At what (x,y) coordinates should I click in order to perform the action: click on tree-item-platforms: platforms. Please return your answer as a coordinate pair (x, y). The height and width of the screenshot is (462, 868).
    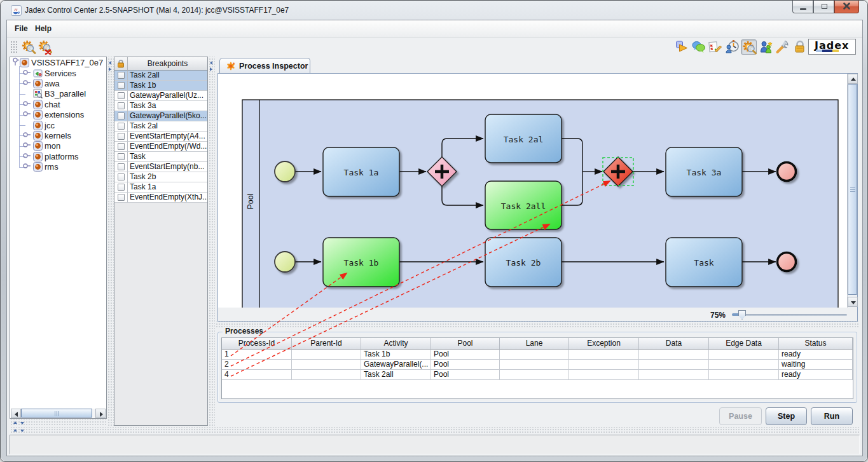
    Looking at the image, I should click on (51, 156).